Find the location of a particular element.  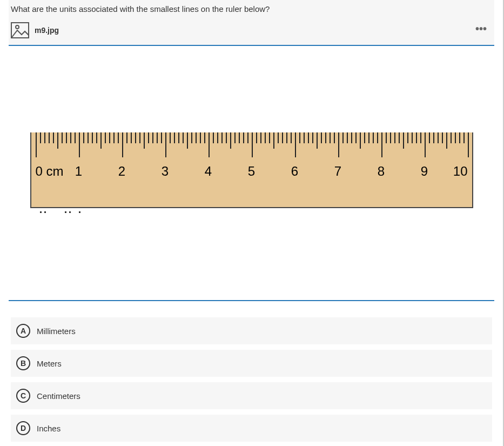

ruler: 0 cm12345678910 is located at coordinates (252, 170).